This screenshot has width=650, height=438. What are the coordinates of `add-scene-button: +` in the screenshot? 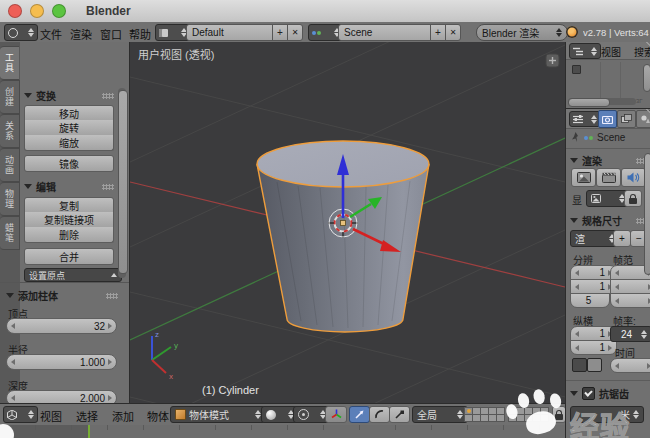 It's located at (438, 32).